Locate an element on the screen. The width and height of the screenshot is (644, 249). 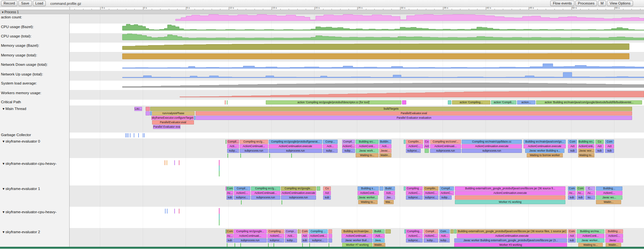
skyframe-evaluator-0-bar: ActionConti... is located at coordinates (586, 146).